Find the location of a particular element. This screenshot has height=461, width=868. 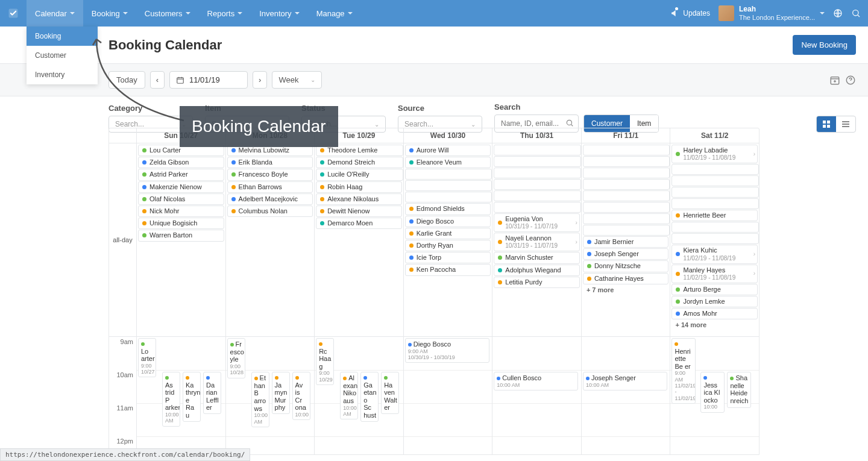

booking-chip: Columbus Nolan is located at coordinates (270, 211).